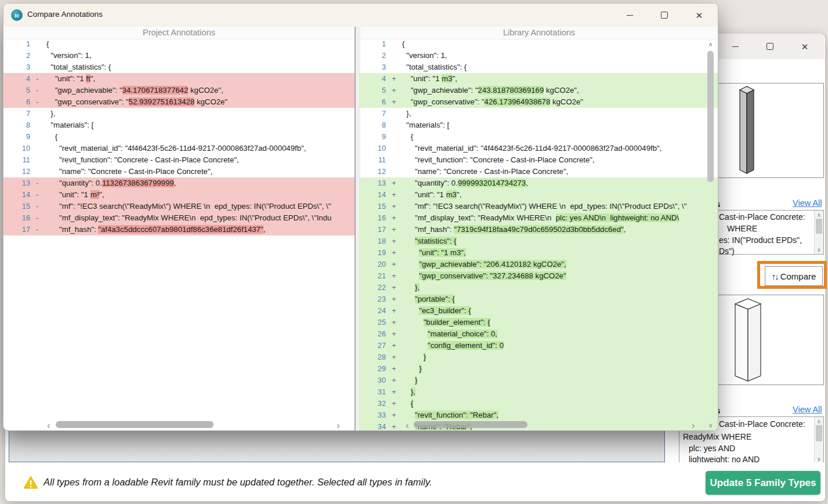 Image resolution: width=828 pixels, height=504 pixels. What do you see at coordinates (538, 137) in the screenshot?
I see `diff-line: 9 {` at bounding box center [538, 137].